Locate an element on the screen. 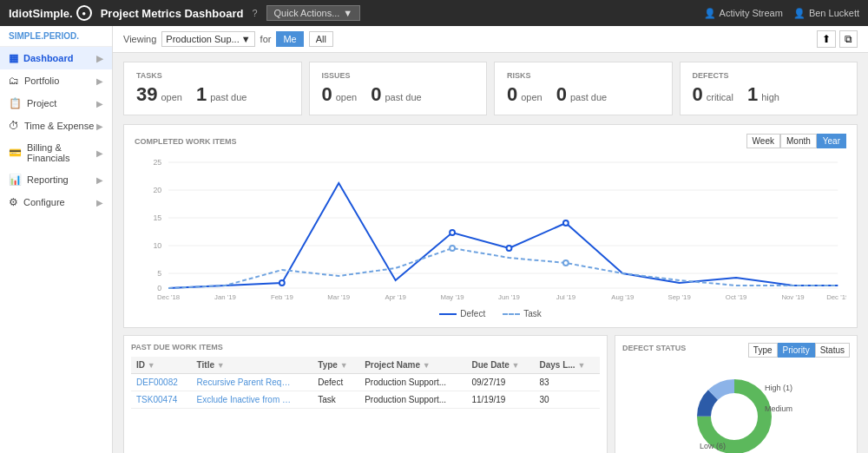 Image resolution: width=868 pixels, height=453 pixels. tasks-open-label: open is located at coordinates (171, 97).